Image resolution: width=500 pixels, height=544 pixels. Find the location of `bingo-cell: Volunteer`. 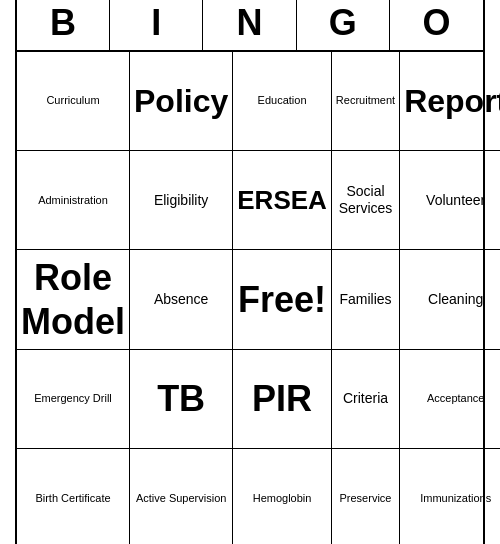

bingo-cell: Volunteer is located at coordinates (450, 200).